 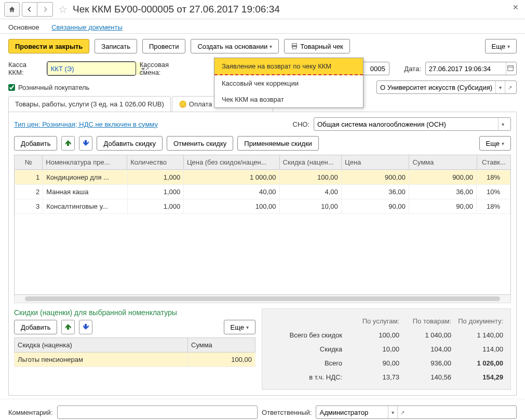 What do you see at coordinates (436, 87) in the screenshot?
I see `org-input` at bounding box center [436, 87].